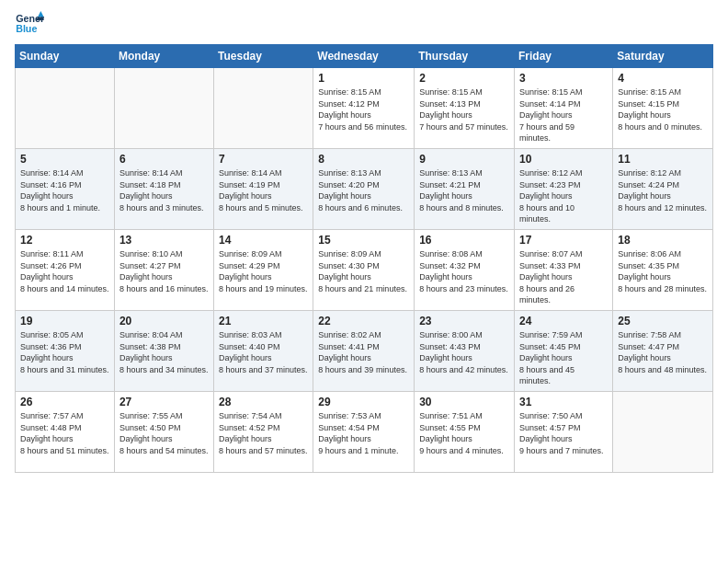 The image size is (728, 563). Describe the element at coordinates (164, 352) in the screenshot. I see `cell-details: Sunrise: 8:04 AMSunset: 4:38 PMDaylight …` at that location.